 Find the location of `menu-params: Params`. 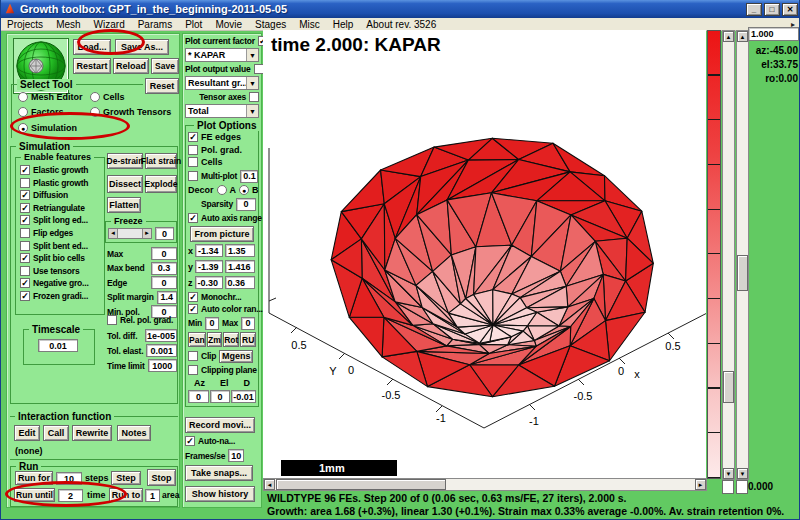

menu-params: Params is located at coordinates (155, 24).